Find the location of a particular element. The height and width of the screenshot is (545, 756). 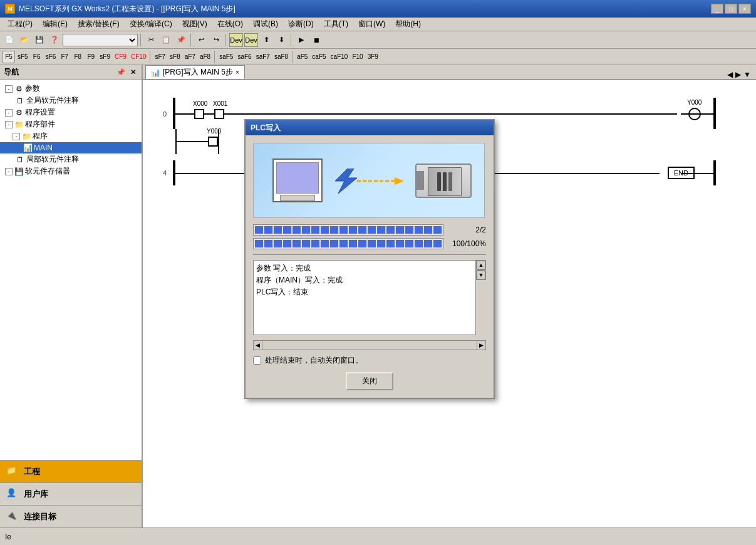

tab-menu-btn: ▼ is located at coordinates (747, 75).